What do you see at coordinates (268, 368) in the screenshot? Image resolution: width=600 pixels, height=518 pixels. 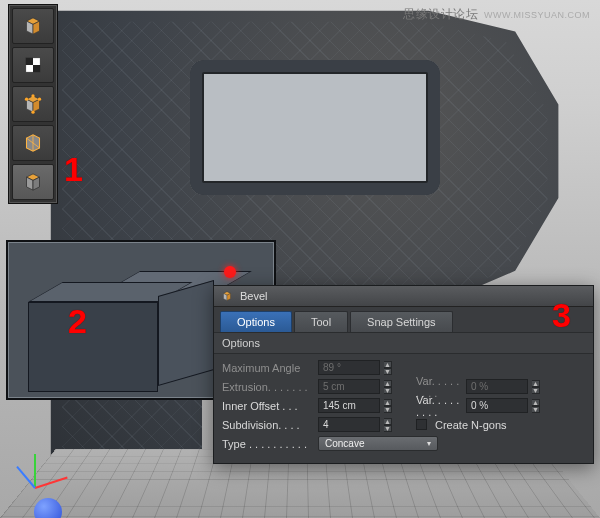 I see `max-angle-label: Maximum Angle` at bounding box center [268, 368].